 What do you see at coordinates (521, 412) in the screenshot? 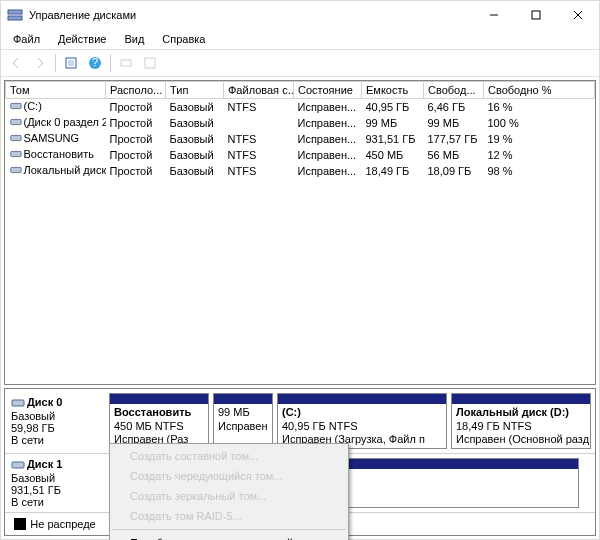
I see `partition-title: Локальный диск (D:)` at bounding box center [521, 412].